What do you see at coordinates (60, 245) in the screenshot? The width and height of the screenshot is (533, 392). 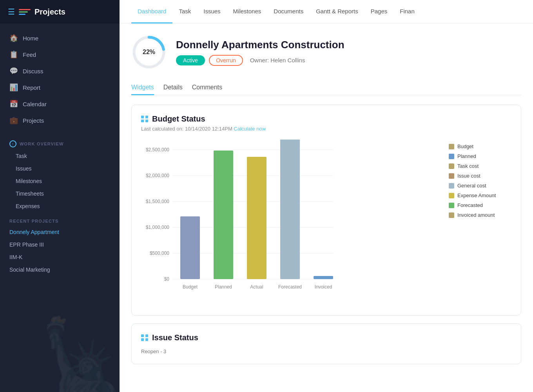 I see `recent-item-epr: EPR Phase III` at bounding box center [60, 245].